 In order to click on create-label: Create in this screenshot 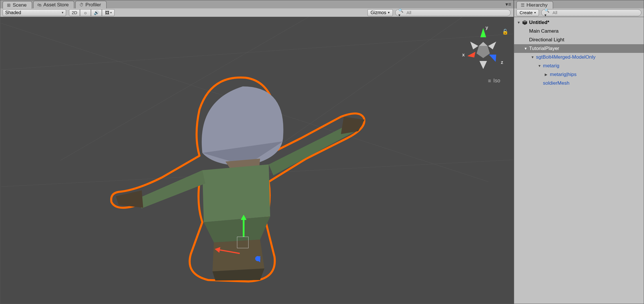, I will do `click(526, 13)`.